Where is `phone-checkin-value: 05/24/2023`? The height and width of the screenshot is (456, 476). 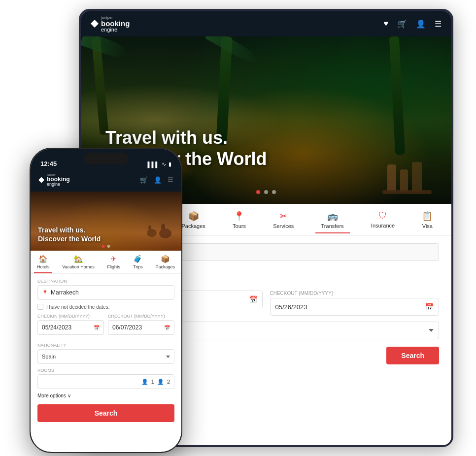 phone-checkin-value: 05/24/2023 is located at coordinates (57, 327).